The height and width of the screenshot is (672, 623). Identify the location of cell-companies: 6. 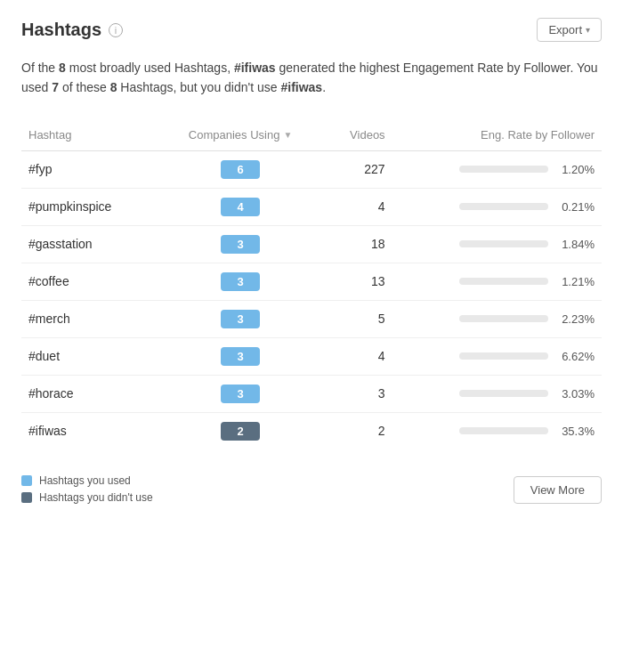
(240, 169).